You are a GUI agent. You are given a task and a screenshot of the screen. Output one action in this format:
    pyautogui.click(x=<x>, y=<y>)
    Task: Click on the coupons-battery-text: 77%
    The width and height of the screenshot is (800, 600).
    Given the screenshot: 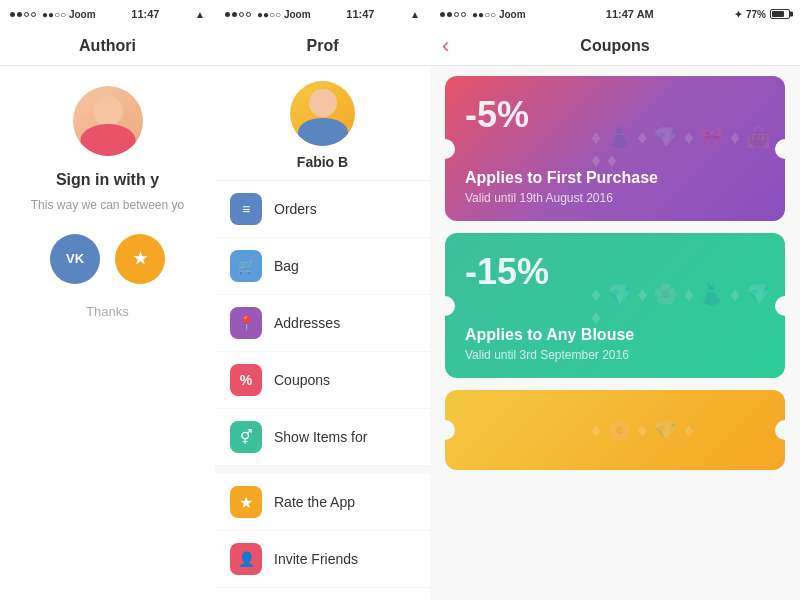 What is the action you would take?
    pyautogui.click(x=756, y=14)
    